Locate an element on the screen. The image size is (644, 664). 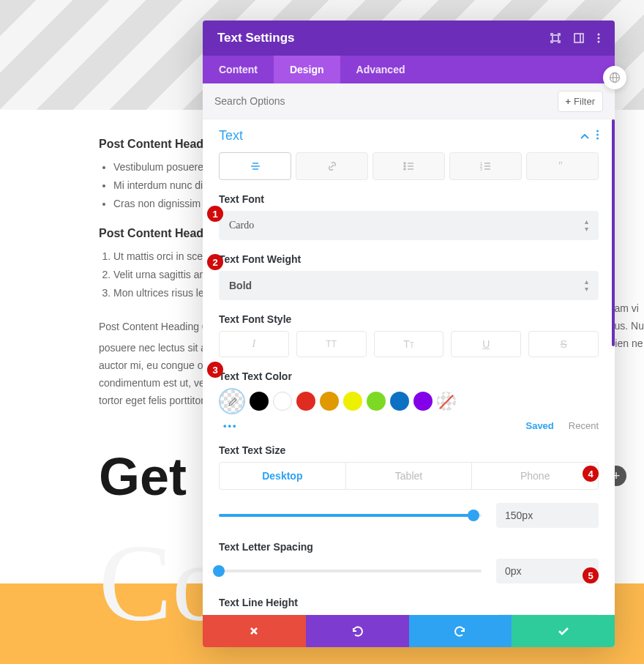
smallcaps-button: TT is located at coordinates (409, 344).